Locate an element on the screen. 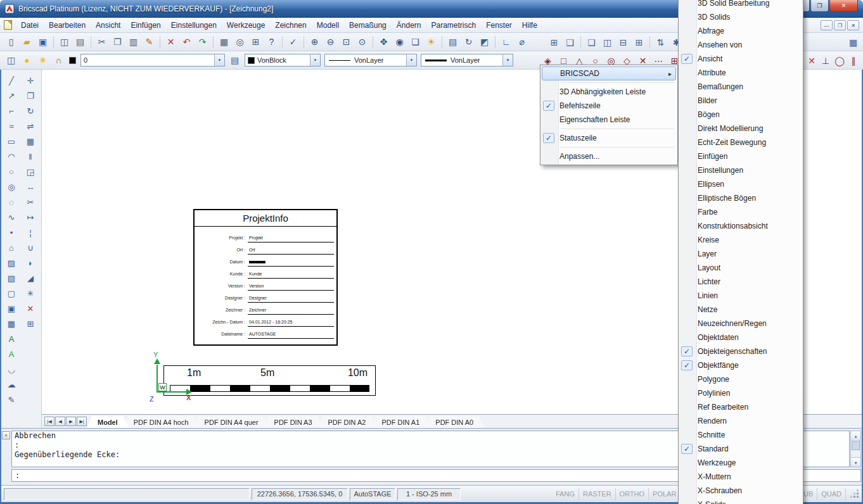  paste-icon: ▥ is located at coordinates (133, 42).